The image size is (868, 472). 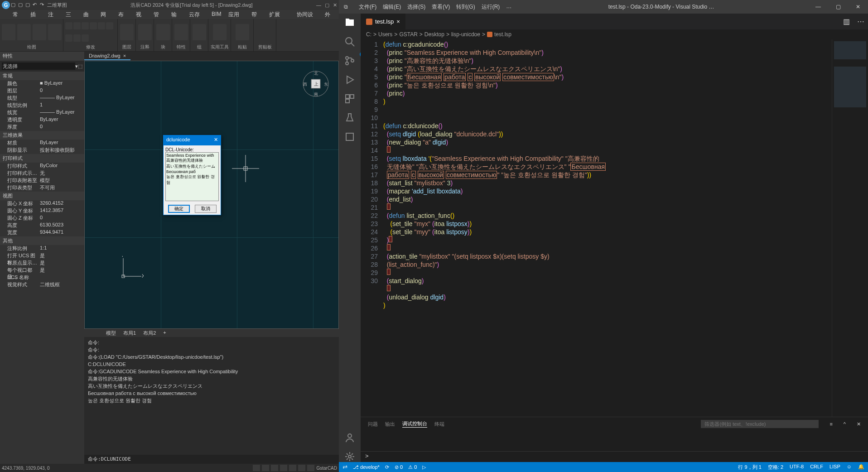 What do you see at coordinates (236, 14) in the screenshot?
I see `menu-item: 应用软` at bounding box center [236, 14].